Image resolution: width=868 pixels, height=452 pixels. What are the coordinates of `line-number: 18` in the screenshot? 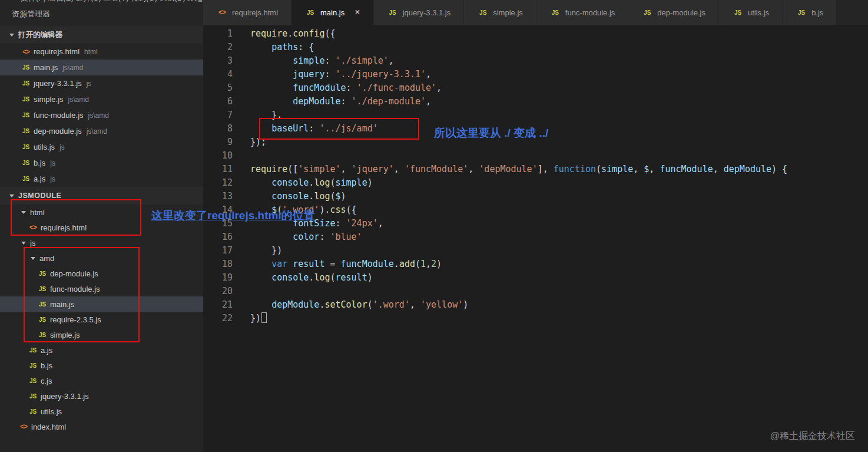 It's located at (218, 264).